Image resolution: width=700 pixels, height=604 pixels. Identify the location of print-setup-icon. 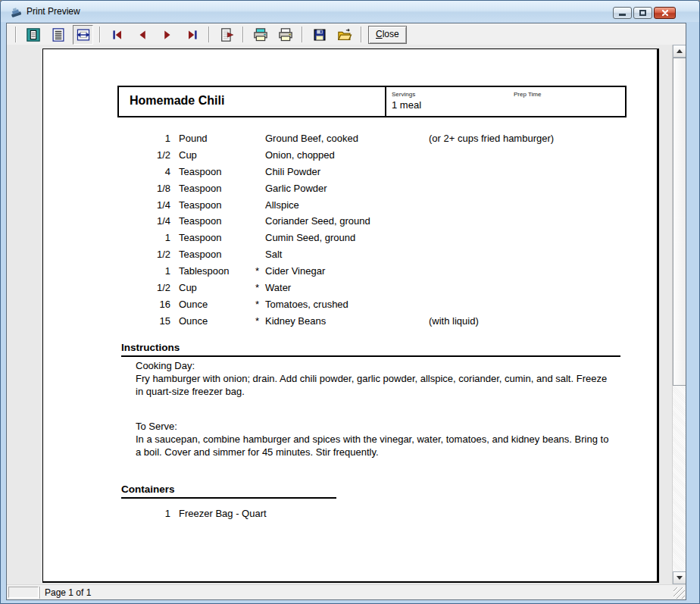
(261, 35).